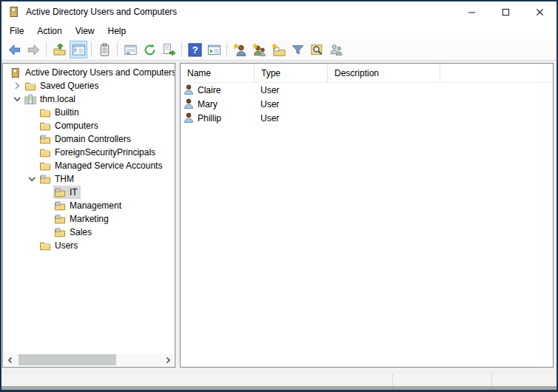 Image resolution: width=558 pixels, height=392 pixels. I want to click on menu-file: File, so click(16, 31).